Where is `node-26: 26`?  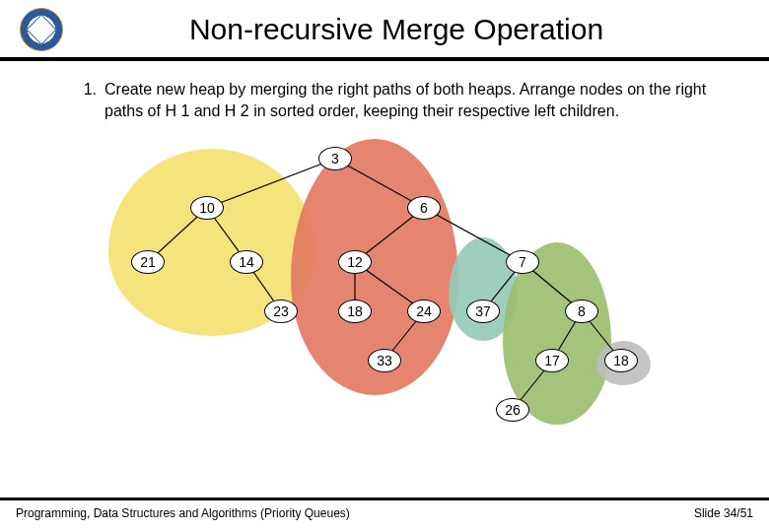 node-26: 26 is located at coordinates (513, 410).